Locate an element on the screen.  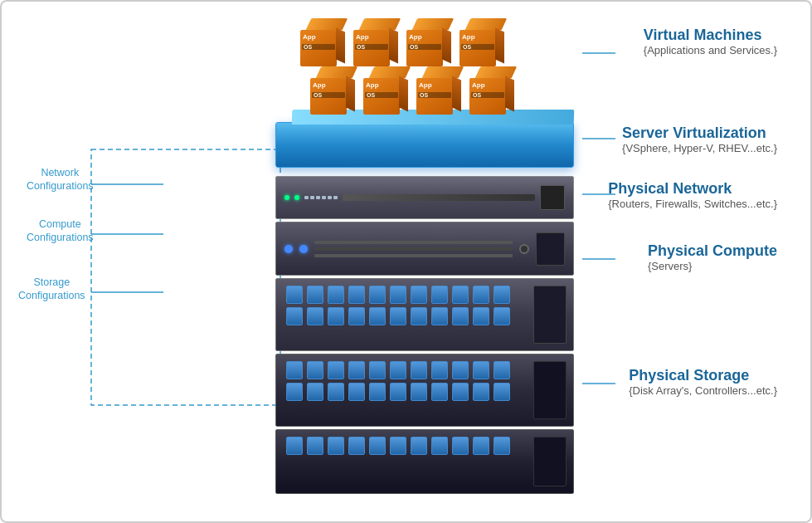
ps-title: Physical Storage is located at coordinates (703, 375).